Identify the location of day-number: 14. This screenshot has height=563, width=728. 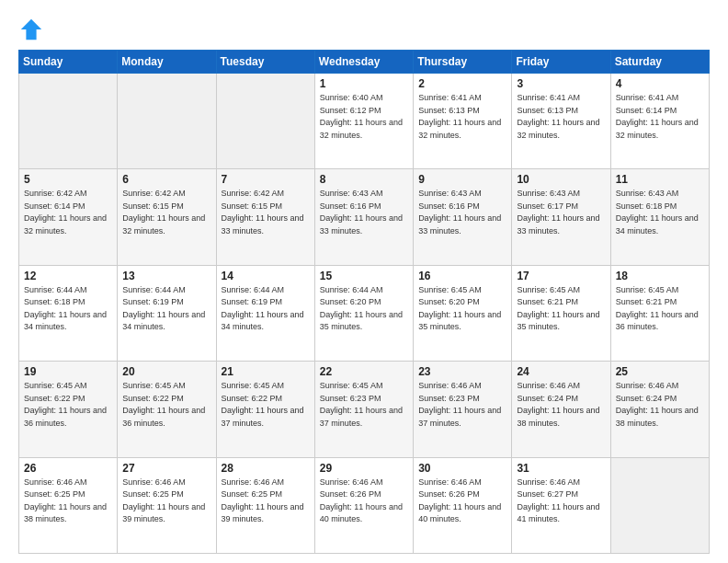
(266, 276).